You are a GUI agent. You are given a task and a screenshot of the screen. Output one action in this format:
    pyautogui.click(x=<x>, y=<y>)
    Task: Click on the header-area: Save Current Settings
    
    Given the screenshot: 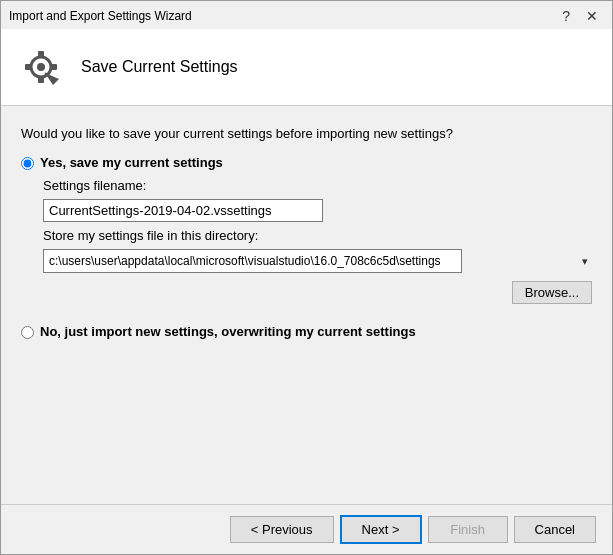 What is the action you would take?
    pyautogui.click(x=306, y=68)
    